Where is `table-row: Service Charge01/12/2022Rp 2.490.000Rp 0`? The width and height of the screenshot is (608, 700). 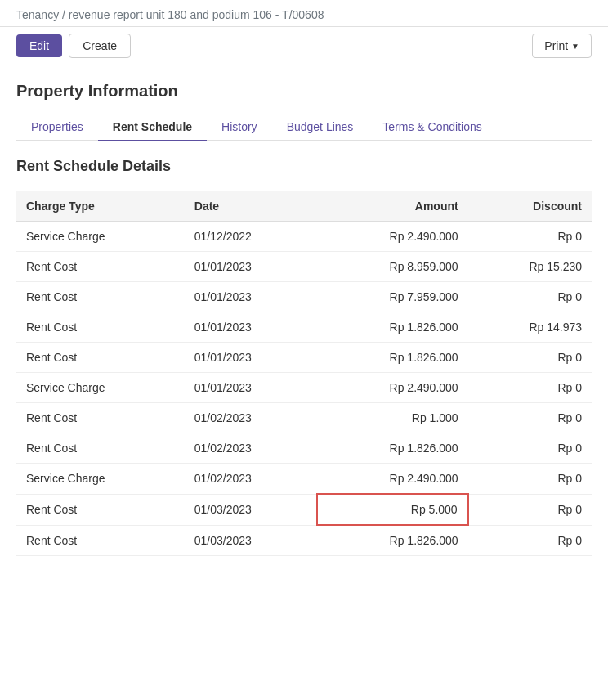
table-row: Service Charge01/12/2022Rp 2.490.000Rp 0 is located at coordinates (304, 237).